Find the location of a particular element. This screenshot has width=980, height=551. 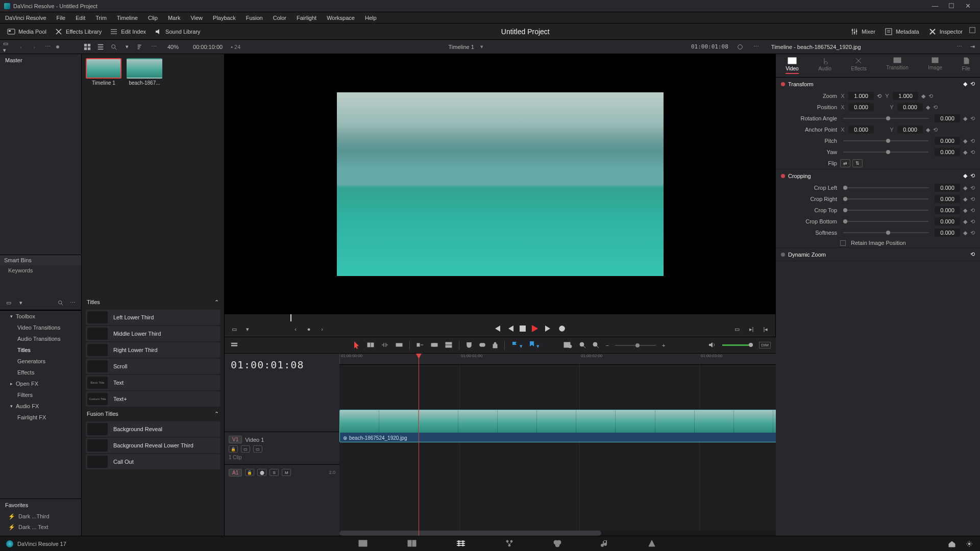

detail-zoom is located at coordinates (582, 345).